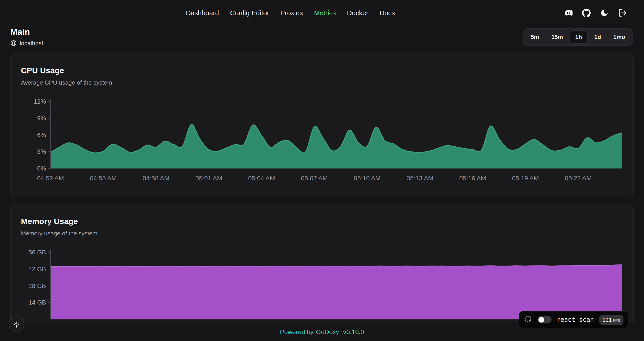  What do you see at coordinates (32, 43) in the screenshot?
I see `hostname-label: localhost` at bounding box center [32, 43].